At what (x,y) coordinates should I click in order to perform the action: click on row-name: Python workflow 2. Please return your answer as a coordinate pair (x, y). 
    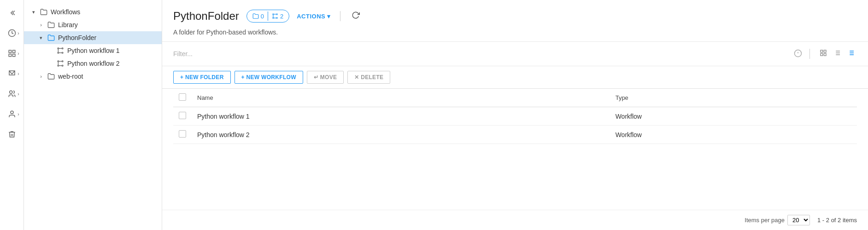
    Looking at the image, I should click on (401, 135).